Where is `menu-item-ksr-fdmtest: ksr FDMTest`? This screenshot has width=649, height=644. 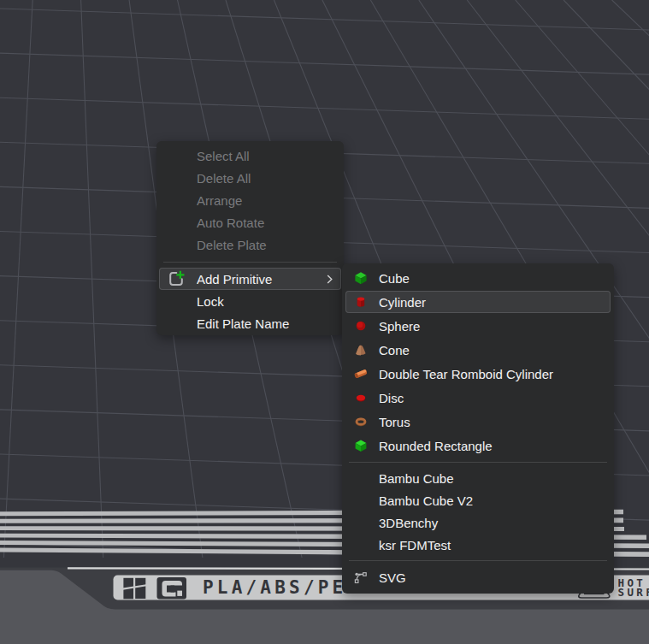
menu-item-ksr-fdmtest: ksr FDMTest is located at coordinates (478, 545).